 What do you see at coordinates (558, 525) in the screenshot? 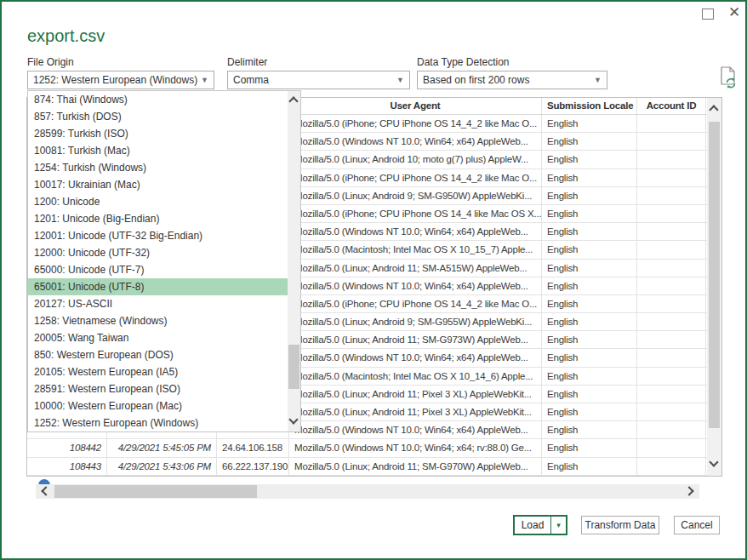
I see `load-options-arrow-icon: ▾` at bounding box center [558, 525].